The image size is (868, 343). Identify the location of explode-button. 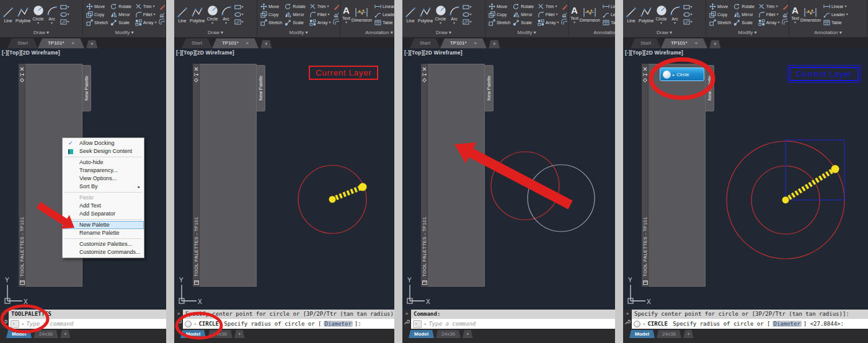
(785, 15).